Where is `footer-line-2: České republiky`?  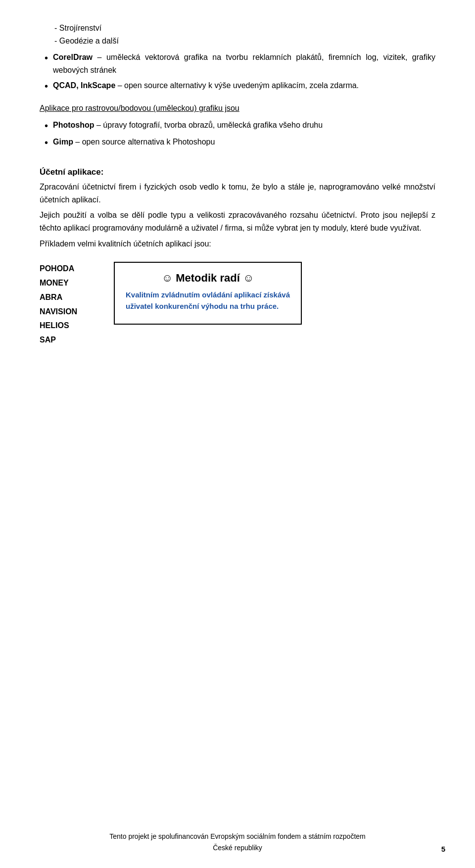 footer-line-2: České republiky is located at coordinates (238, 848).